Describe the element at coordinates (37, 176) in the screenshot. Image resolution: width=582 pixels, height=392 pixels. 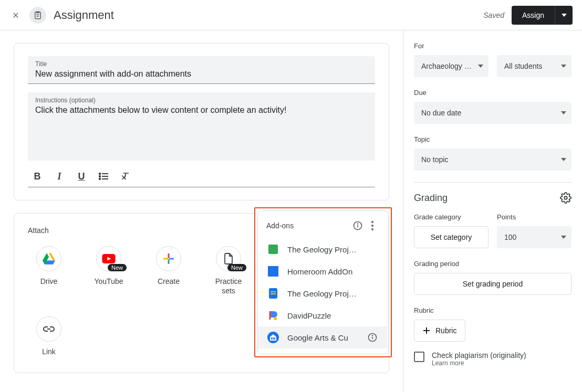
I see `bold-button: B` at that location.